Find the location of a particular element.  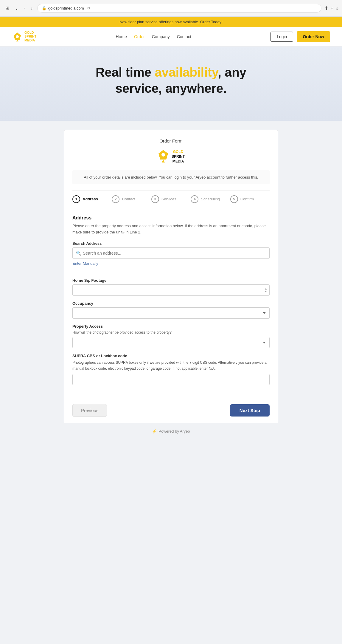

search-address-label: Search Address is located at coordinates (171, 243).